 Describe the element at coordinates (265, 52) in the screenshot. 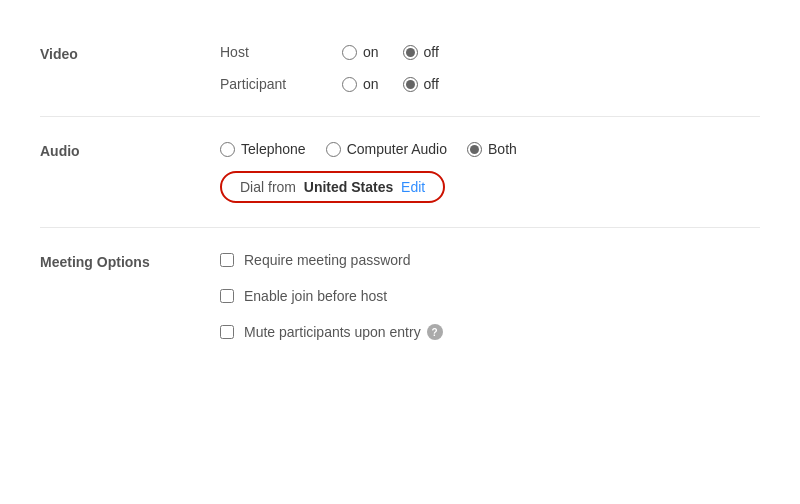

I see `host-label: Host` at that location.